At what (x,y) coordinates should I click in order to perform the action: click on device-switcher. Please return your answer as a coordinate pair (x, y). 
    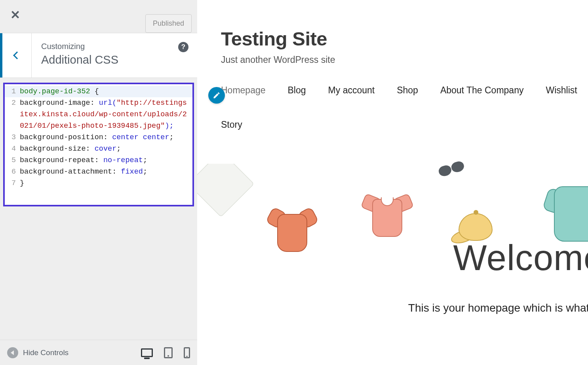
    Looking at the image, I should click on (166, 353).